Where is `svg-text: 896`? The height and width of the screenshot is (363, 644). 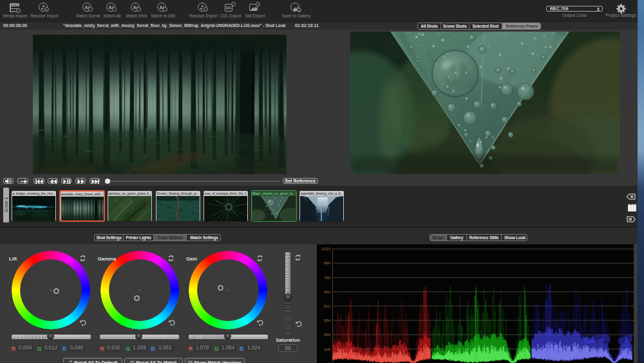
svg-text: 896 is located at coordinates (327, 263).